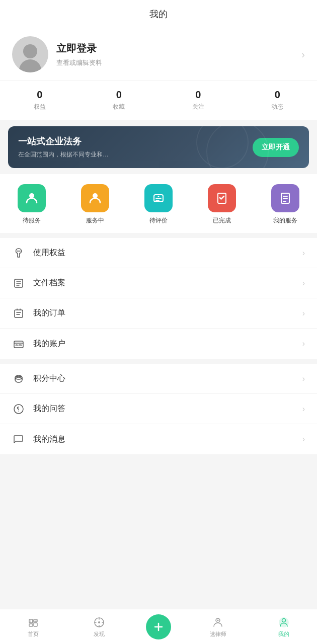  Describe the element at coordinates (158, 379) in the screenshot. I see `menu-item-points: 积分中心 ›` at that location.